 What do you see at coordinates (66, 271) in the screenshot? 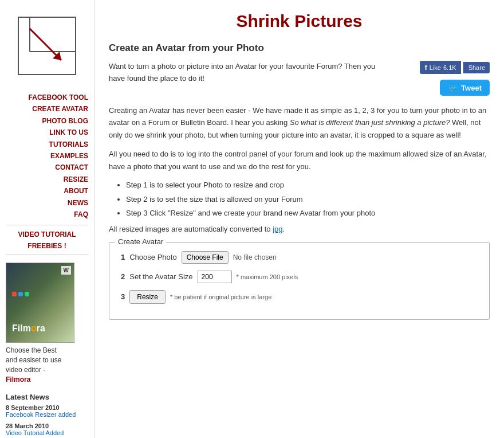
I see `filmora-watermark: W` at bounding box center [66, 271].